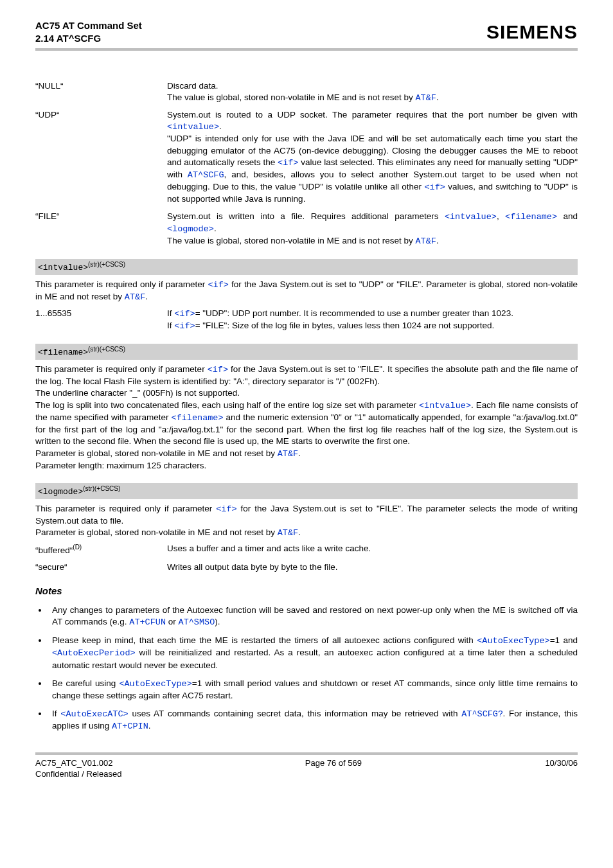 Image resolution: width=613 pixels, height=868 pixels. Describe the element at coordinates (63, 269) in the screenshot. I see `param-name: <intvalue>` at that location.